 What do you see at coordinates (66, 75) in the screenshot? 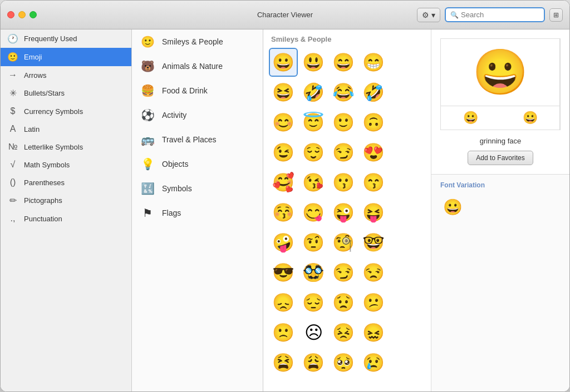
I see `sidebar-left-item-arrows: → Arrows` at bounding box center [66, 75].